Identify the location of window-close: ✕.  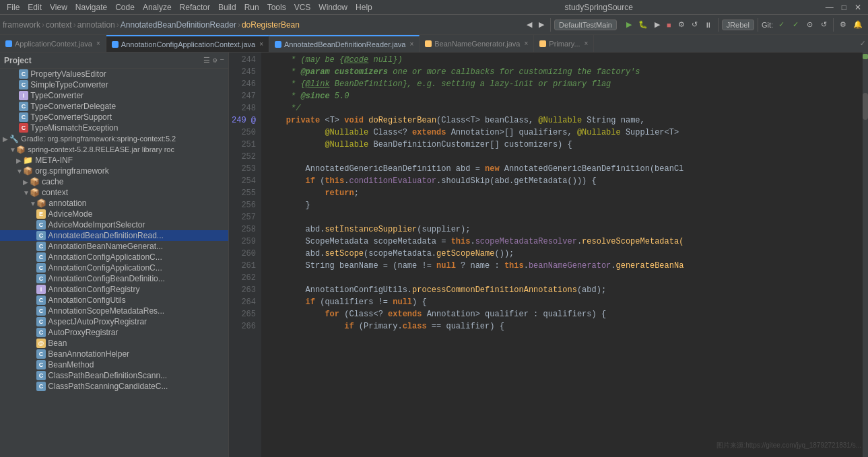
(858, 7).